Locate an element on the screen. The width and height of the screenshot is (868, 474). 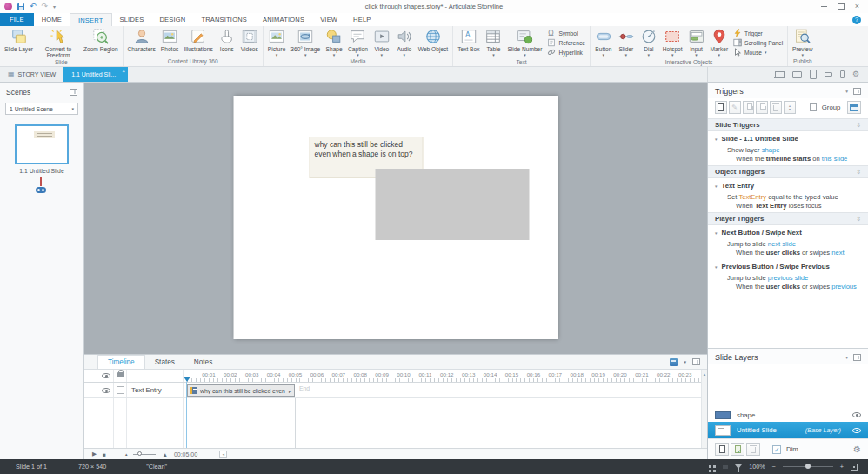
ribbon-button-web-object: Web Object is located at coordinates (433, 40).